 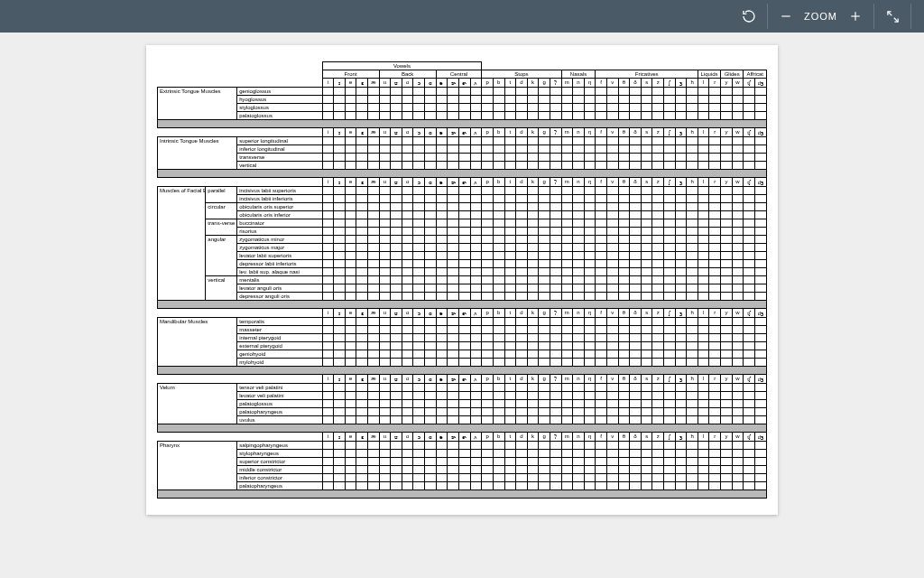 What do you see at coordinates (374, 133) in the screenshot?
I see `col-letter: æ` at bounding box center [374, 133].